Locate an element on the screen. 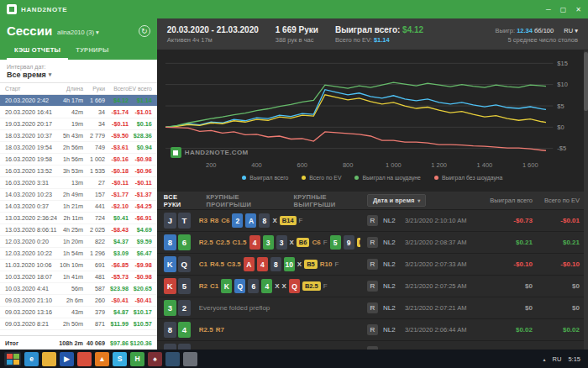  session-row: 16.03.2020 19:581h 56m1 002-$0.16-$0.98 is located at coordinates (79, 160).